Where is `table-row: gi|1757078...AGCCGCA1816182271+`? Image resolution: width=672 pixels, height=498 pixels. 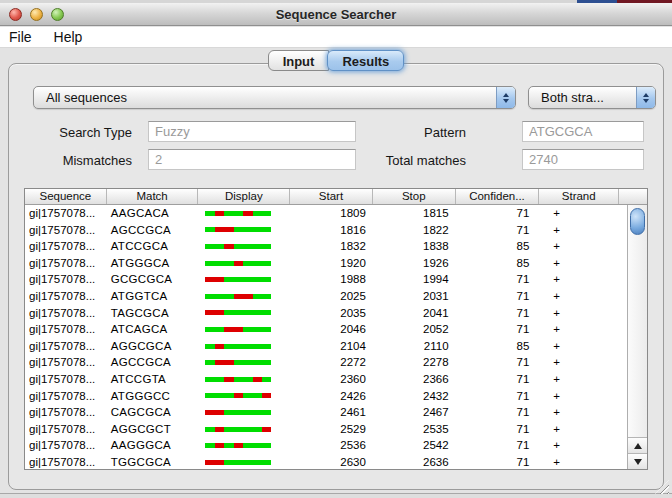 table-row: gi|1757078...AGCCGCA1816182271+ is located at coordinates (336, 230).